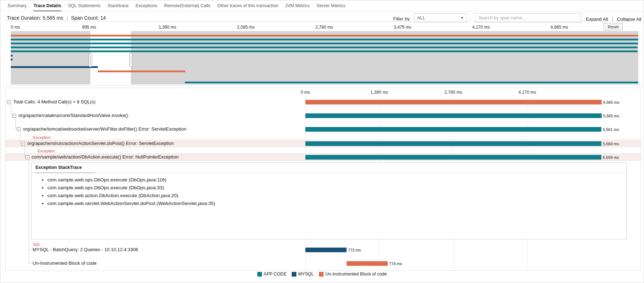 The width and height of the screenshot is (644, 283). What do you see at coordinates (15, 27) in the screenshot?
I see `minimap-tick-label: 0 ms` at bounding box center [15, 27].